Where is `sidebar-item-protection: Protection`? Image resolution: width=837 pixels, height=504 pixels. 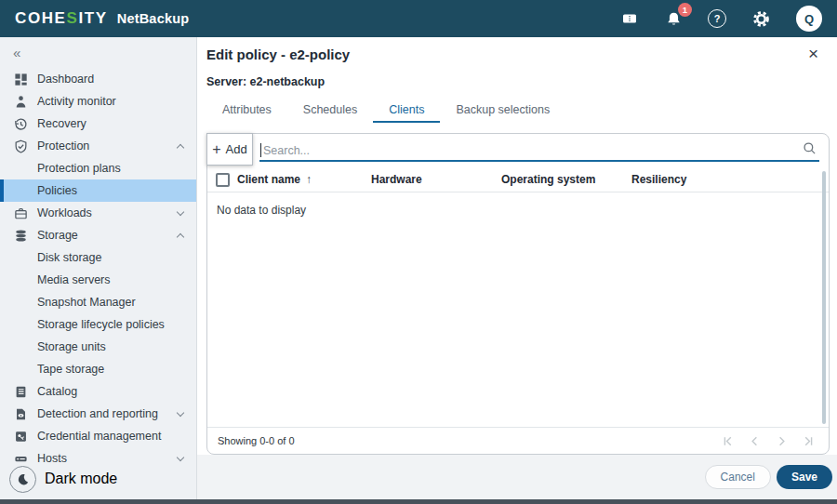
sidebar-item-protection: Protection is located at coordinates (99, 146).